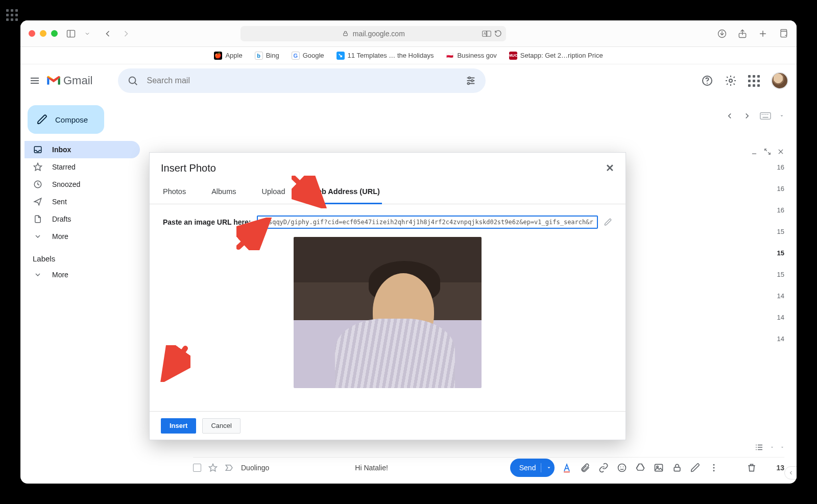 This screenshot has width=817, height=504. Describe the element at coordinates (302, 81) in the screenshot. I see `search-input` at that location.